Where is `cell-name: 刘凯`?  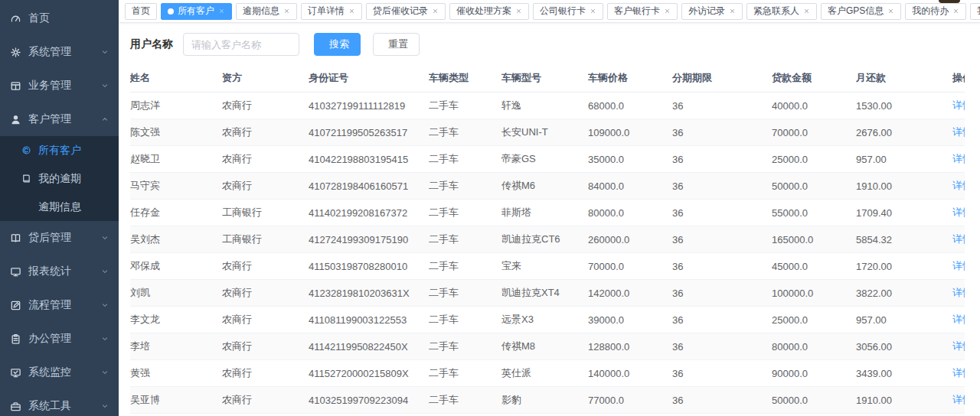 cell-name: 刘凯 is located at coordinates (176, 294).